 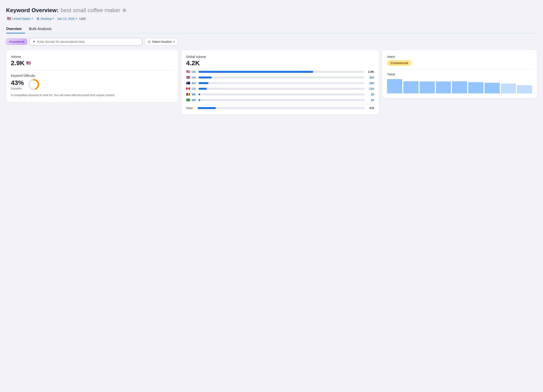 I want to click on intent-section: Intent Commercial, so click(x=460, y=60).